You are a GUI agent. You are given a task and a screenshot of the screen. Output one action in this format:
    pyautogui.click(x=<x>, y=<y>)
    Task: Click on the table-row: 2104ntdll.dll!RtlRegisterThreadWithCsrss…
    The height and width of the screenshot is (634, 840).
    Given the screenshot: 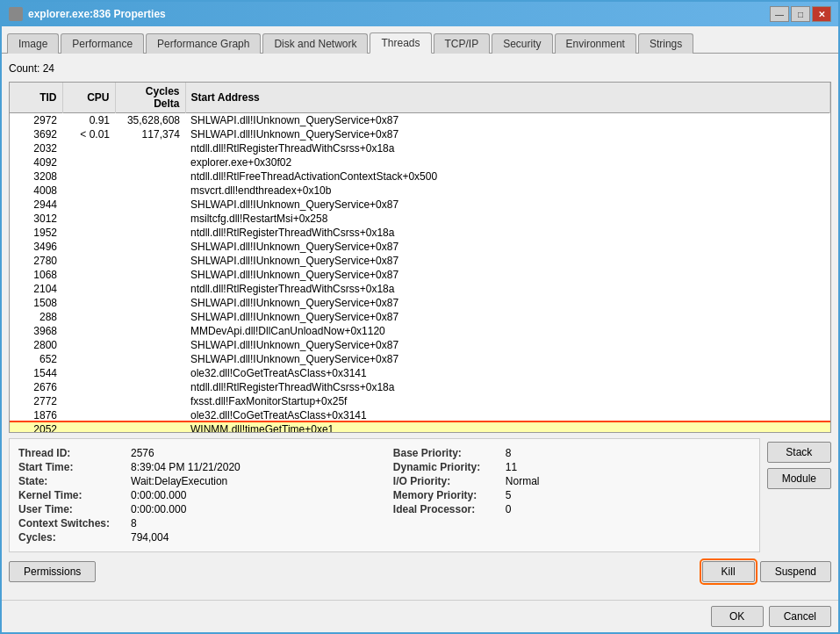 What is the action you would take?
    pyautogui.click(x=420, y=289)
    